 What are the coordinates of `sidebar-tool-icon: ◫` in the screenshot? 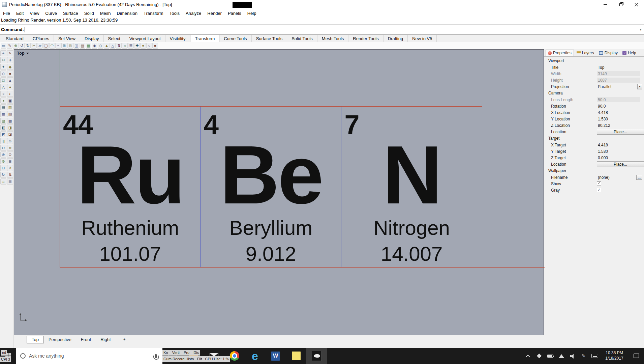 It's located at (3, 141).